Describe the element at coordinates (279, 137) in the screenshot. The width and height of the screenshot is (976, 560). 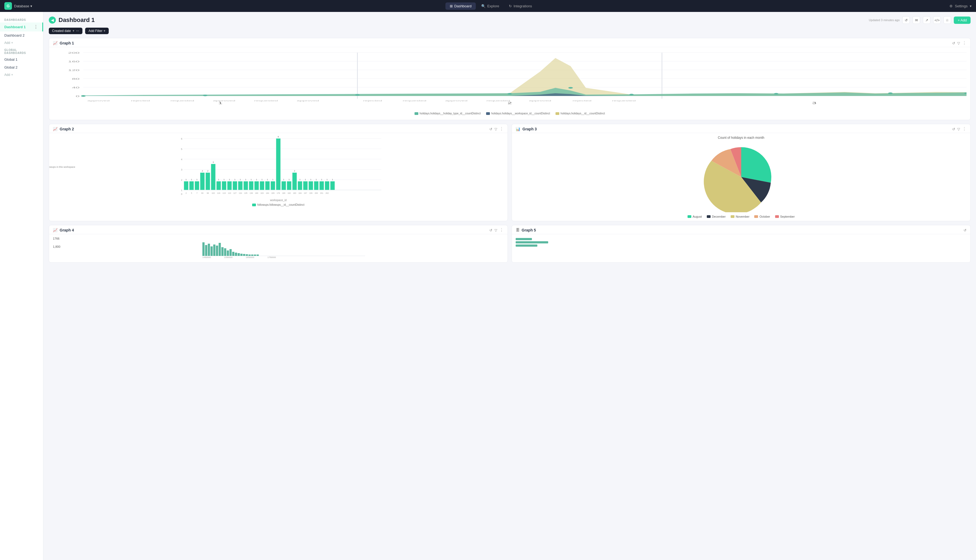
I see `svg-text: 6` at that location.